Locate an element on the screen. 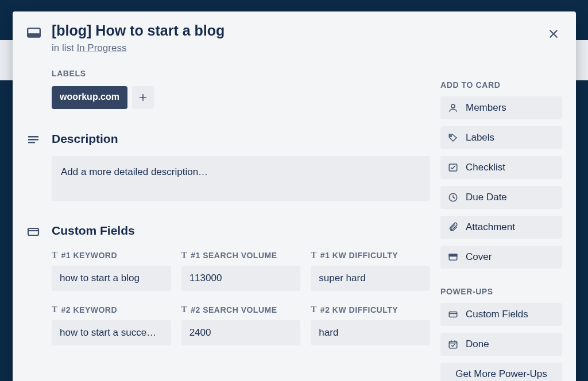  sidebar-button-label: Due Date is located at coordinates (486, 197).